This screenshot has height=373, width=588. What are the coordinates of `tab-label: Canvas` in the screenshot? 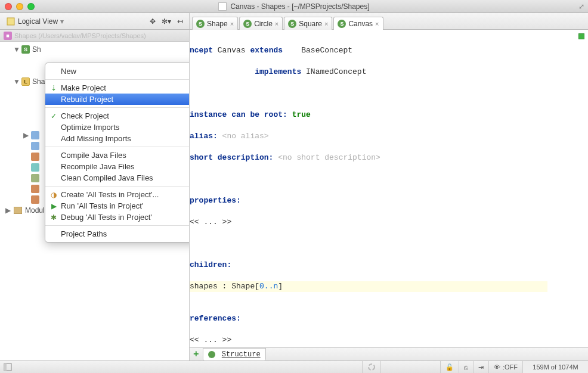 It's located at (360, 24).